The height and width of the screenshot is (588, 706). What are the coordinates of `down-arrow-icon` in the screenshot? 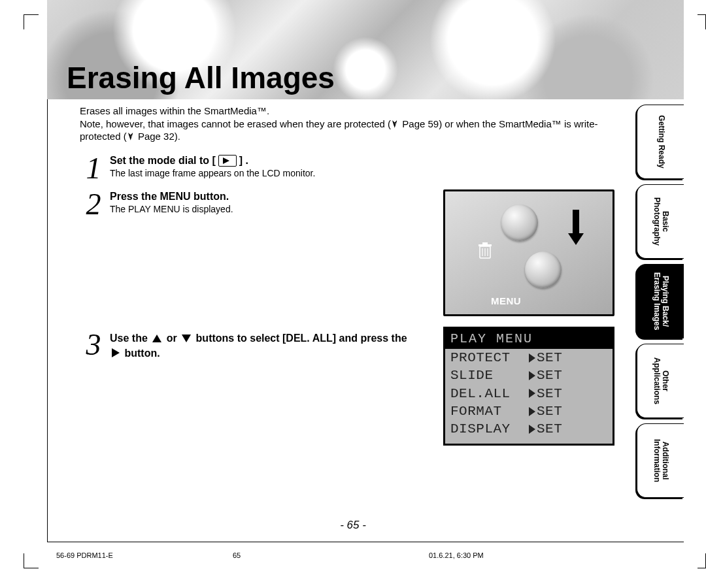 It's located at (186, 338).